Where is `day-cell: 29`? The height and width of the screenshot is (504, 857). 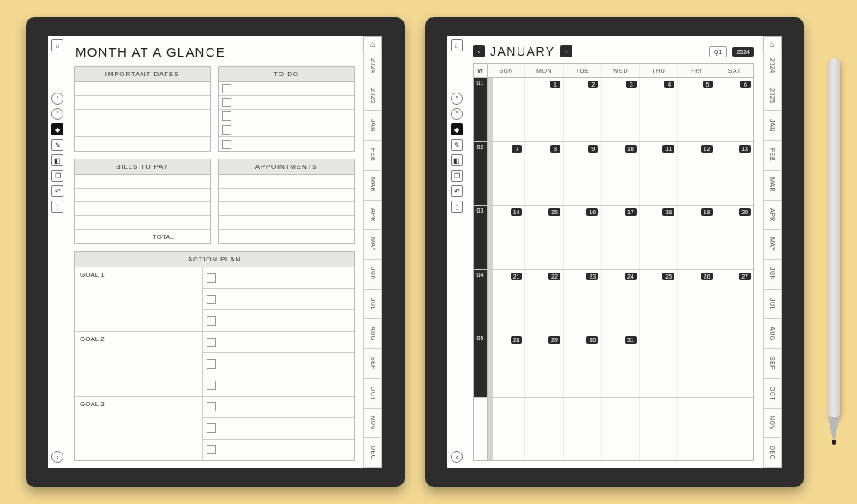 day-cell: 29 is located at coordinates (544, 365).